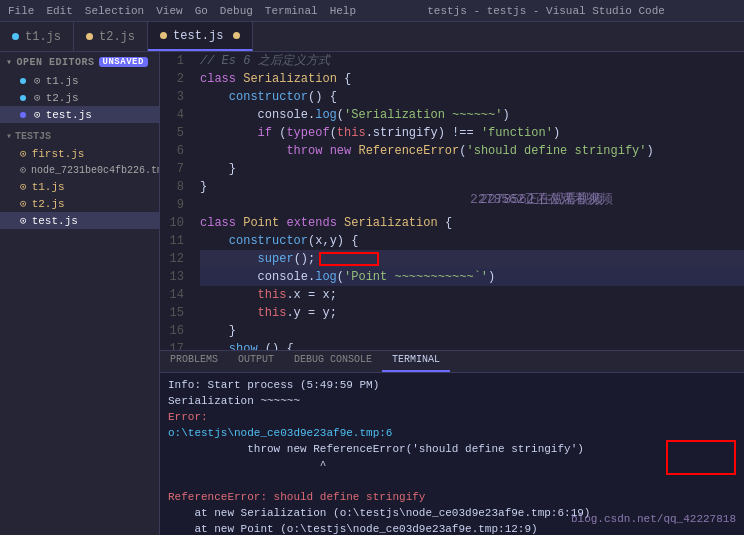 This screenshot has width=744, height=535. What do you see at coordinates (24, 154) in the screenshot?
I see `file-icon-firstjs: ⊙` at bounding box center [24, 154].